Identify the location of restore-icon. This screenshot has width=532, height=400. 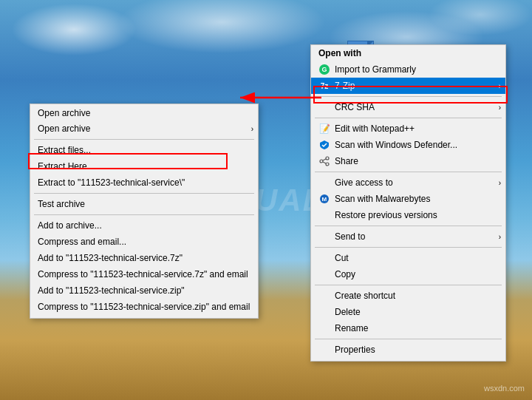
(324, 215).